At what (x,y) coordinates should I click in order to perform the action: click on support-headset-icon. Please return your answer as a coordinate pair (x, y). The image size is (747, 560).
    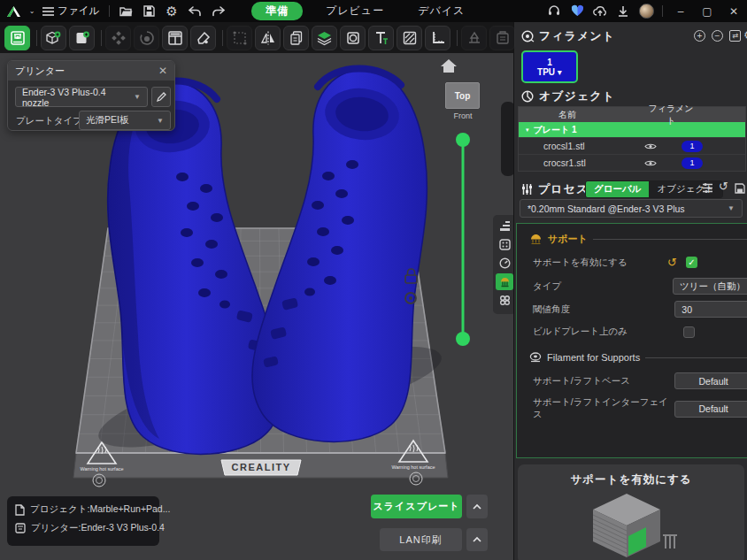
    Looking at the image, I should click on (554, 11).